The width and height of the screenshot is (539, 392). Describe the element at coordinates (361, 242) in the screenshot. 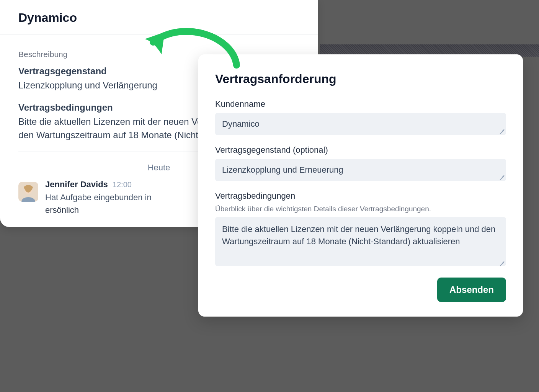

I see `terms-textarea` at that location.